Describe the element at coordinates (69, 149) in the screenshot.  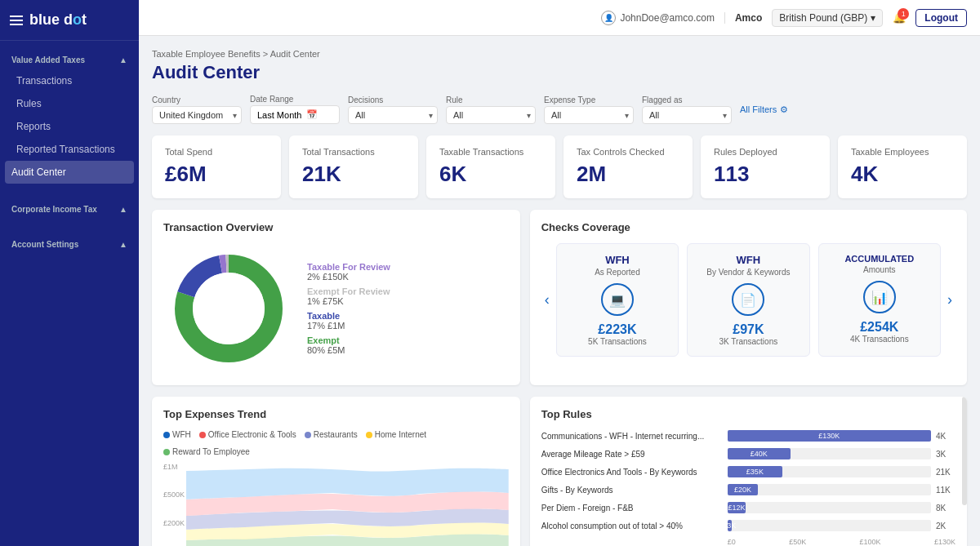
I see `sidebar-item-reported-transactions: Reported Transactions` at that location.